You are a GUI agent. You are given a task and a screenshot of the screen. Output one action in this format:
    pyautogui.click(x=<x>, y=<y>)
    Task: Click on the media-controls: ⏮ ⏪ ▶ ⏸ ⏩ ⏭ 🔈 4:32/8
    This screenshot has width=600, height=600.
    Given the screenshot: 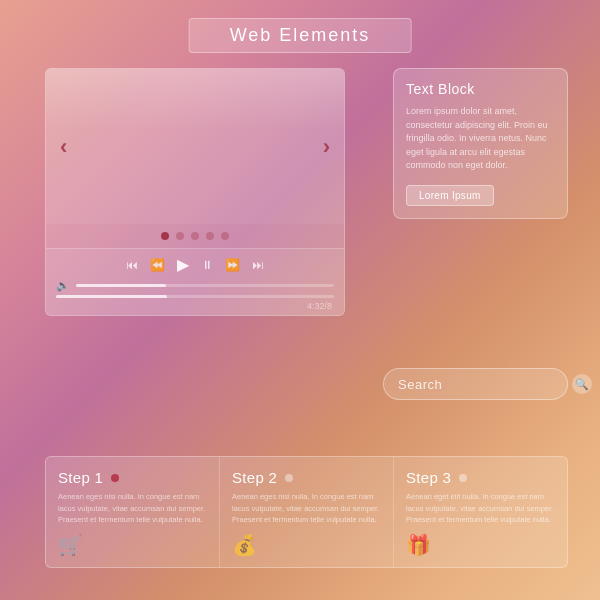 What is the action you would take?
    pyautogui.click(x=195, y=282)
    